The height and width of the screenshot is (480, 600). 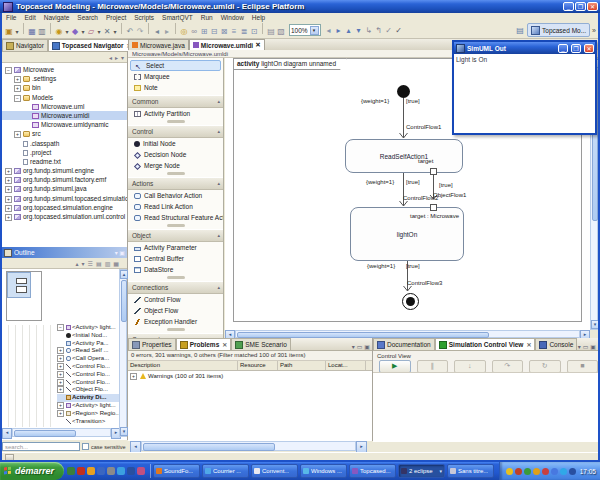 What do you see at coordinates (510, 472) in the screenshot?
I see `tray-1-icon` at bounding box center [510, 472].